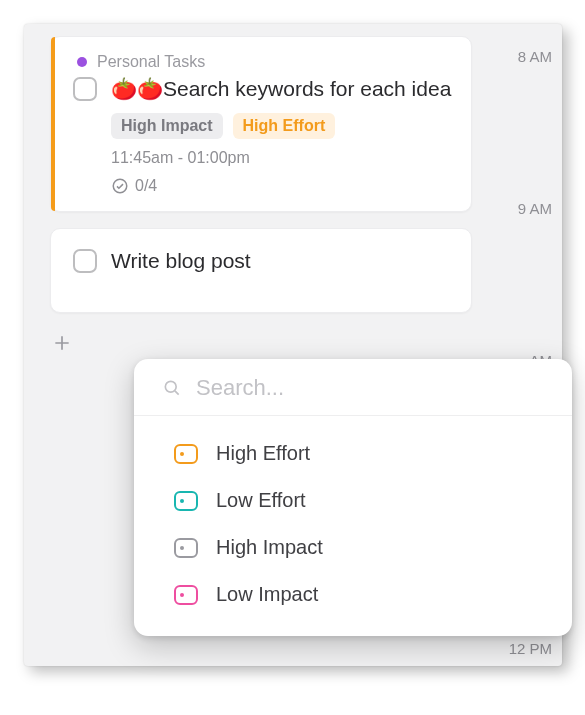 This screenshot has height=715, width=585. What do you see at coordinates (353, 548) in the screenshot?
I see `tag-option-high-impact: High Impact` at bounding box center [353, 548].